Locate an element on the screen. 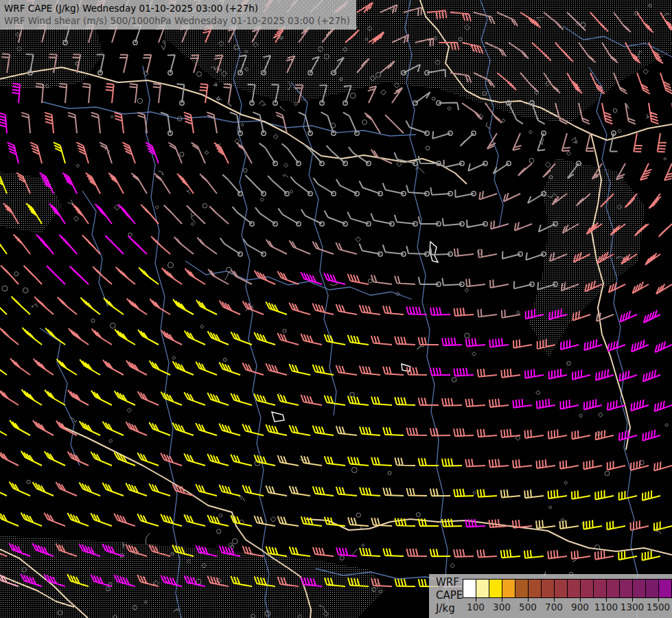 The height and width of the screenshot is (618, 672). legend-tick-label: 300 is located at coordinates (502, 607).